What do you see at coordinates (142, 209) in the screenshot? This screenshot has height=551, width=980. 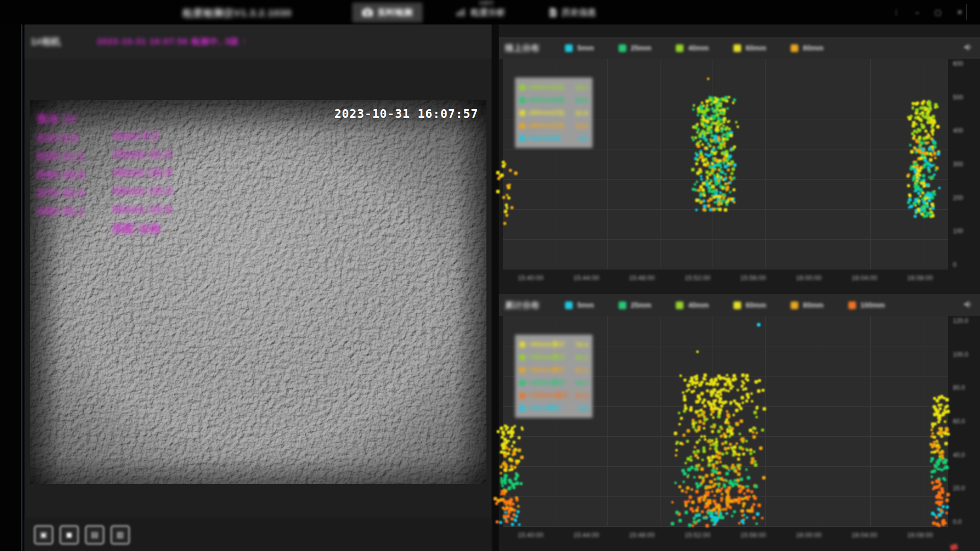 I see `overlay-line: 80mm 10.6` at bounding box center [142, 209].